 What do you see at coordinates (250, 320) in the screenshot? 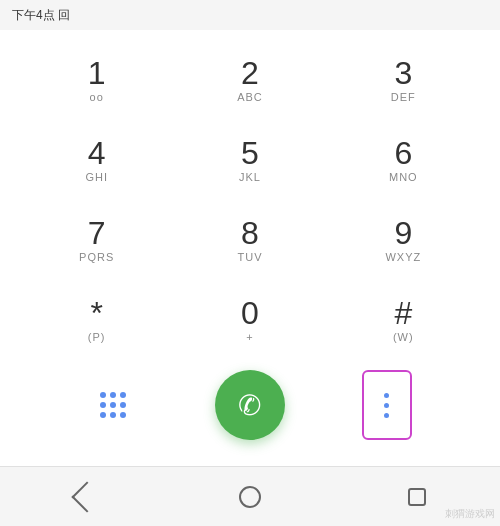
I see `dial-key-0: 0+` at bounding box center [250, 320].